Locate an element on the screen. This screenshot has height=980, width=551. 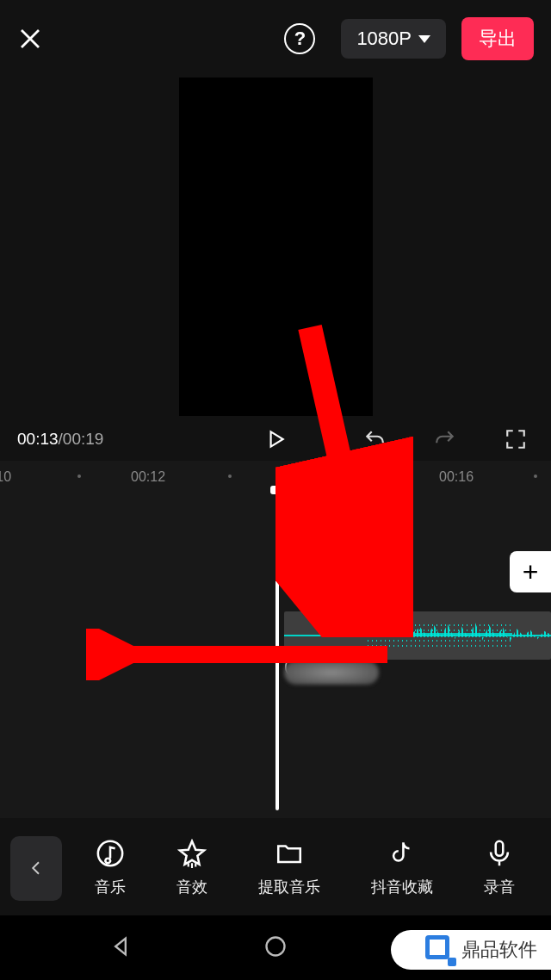
redo-button is located at coordinates (445, 439).